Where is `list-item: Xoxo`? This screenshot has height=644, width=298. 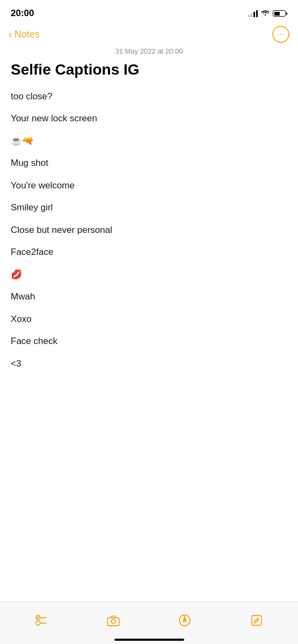 list-item: Xoxo is located at coordinates (149, 319).